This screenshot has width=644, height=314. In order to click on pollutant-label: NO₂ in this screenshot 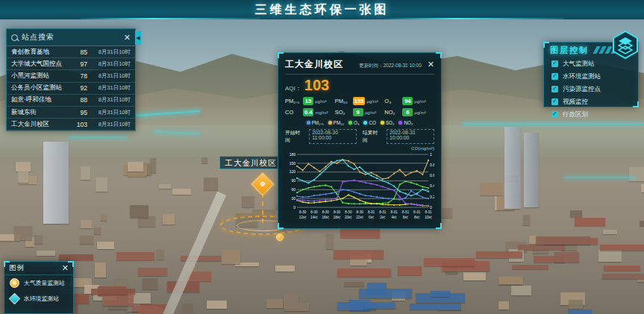, I will do `click(393, 112)`.